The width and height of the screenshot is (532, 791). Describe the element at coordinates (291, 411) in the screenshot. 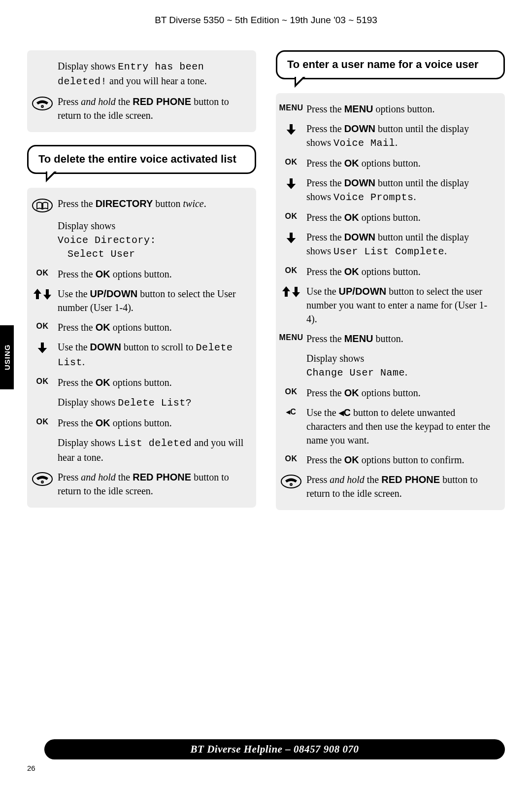

I see `step-icon-slot: ◂C` at that location.